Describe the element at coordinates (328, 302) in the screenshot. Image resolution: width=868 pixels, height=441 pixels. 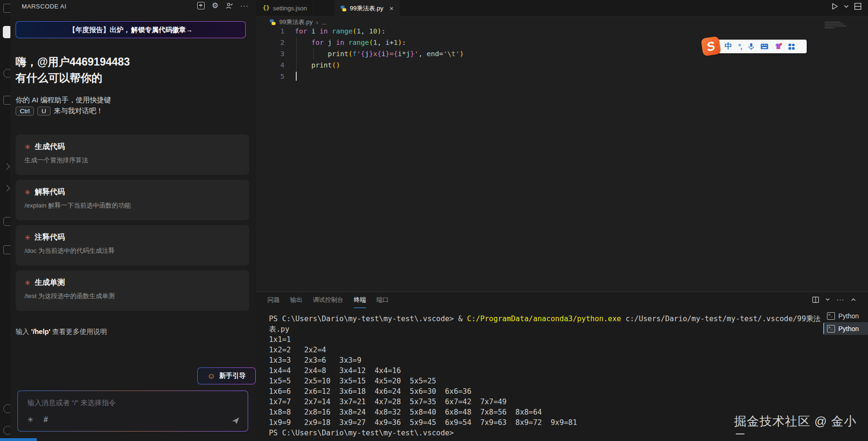
I see `panel-tabs: 问题输出调试控制台终端端口` at that location.